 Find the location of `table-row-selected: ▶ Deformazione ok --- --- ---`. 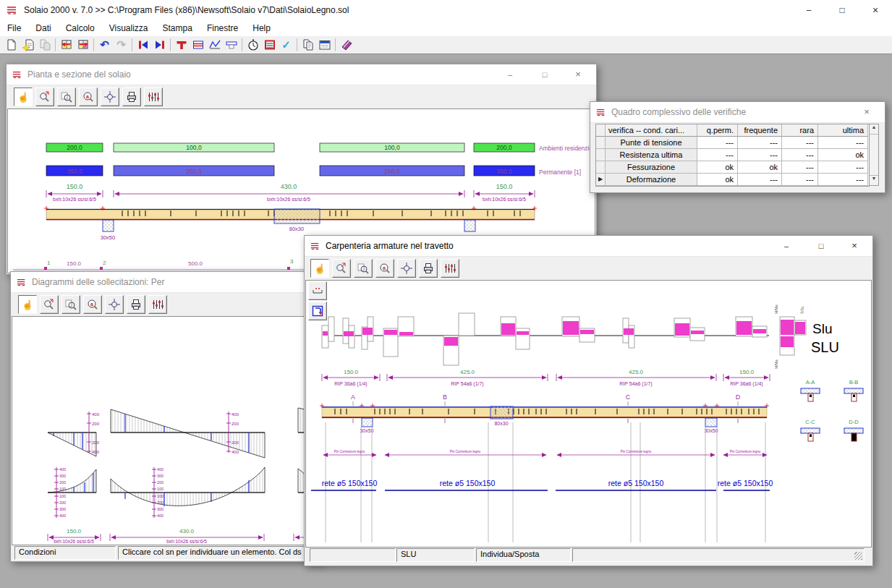

table-row-selected: ▶ Deformazione ok --- --- --- is located at coordinates (733, 179).